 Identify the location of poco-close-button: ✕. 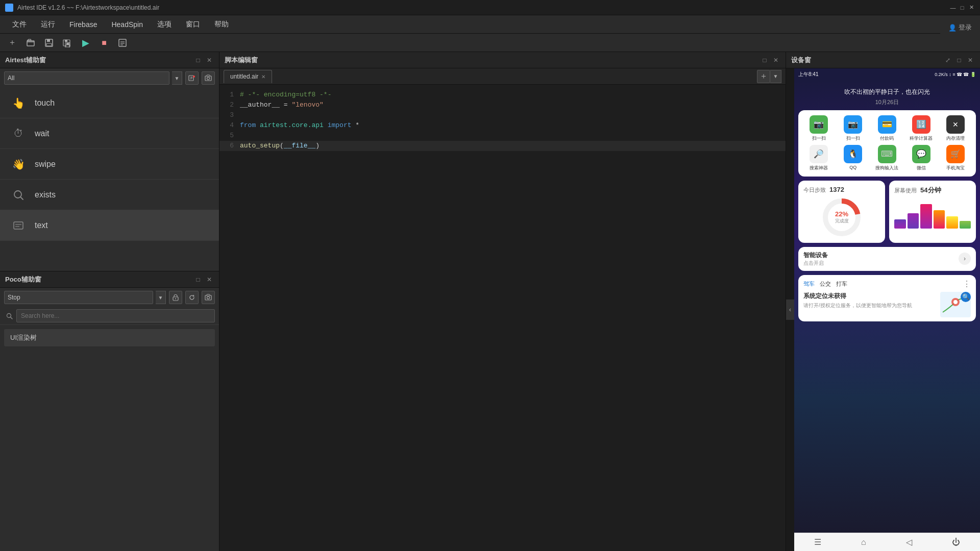
(209, 280).